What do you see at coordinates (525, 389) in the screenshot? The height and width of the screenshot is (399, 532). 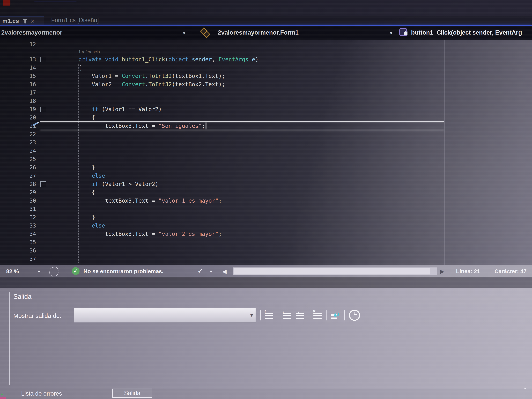 I see `up-arrow-icon: ↑` at bounding box center [525, 389].